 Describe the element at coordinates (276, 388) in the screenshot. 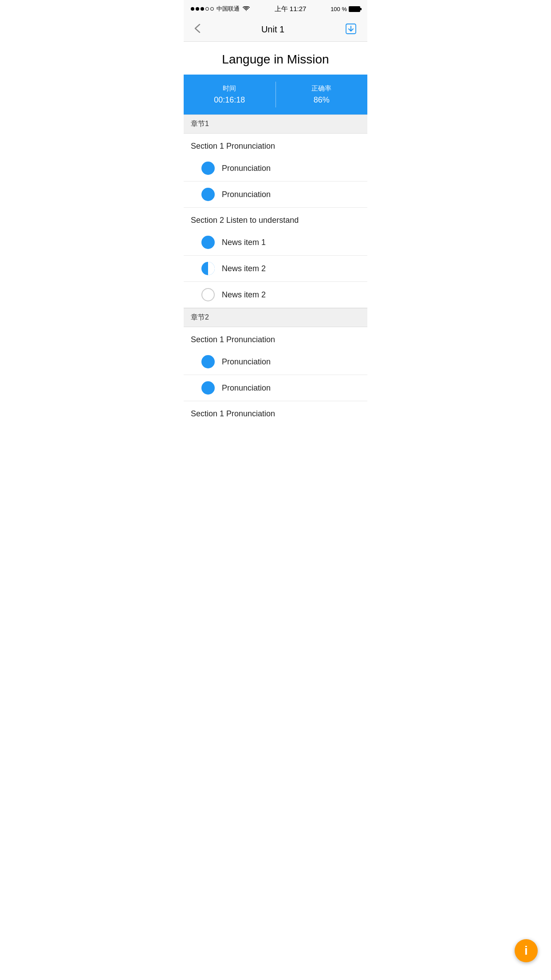

I see `list-item-1-0-1: Pronunciation` at that location.